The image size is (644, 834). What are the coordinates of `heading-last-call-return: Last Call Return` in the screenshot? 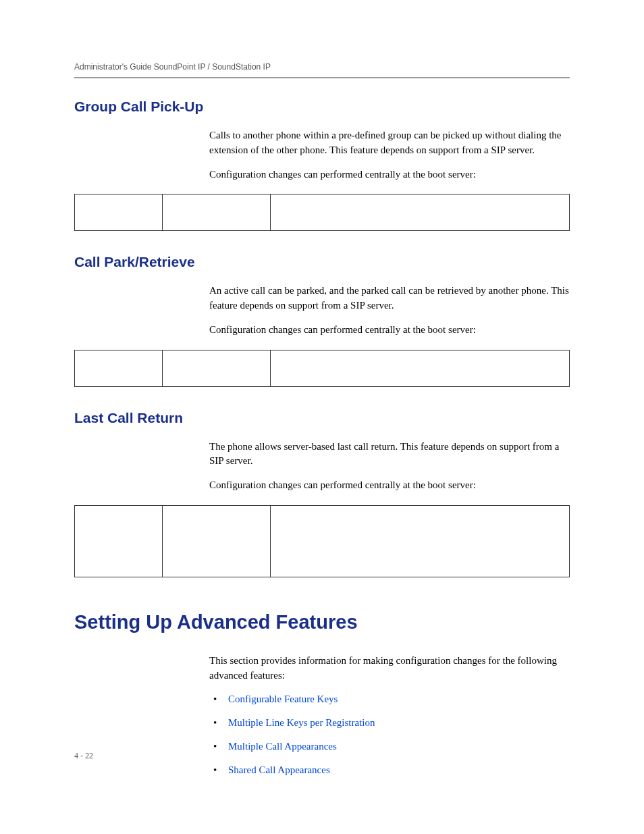 It's located at (322, 418).